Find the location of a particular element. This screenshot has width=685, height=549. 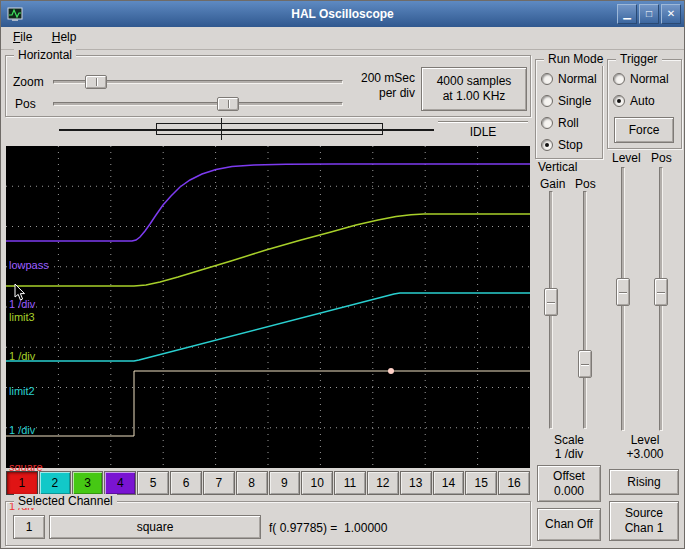

trigger-level-label: Level is located at coordinates (626, 158).